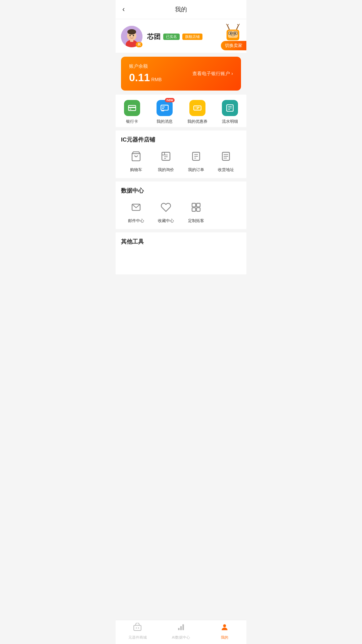  Describe the element at coordinates (197, 112) in the screenshot. I see `quick-icon-coupon: 我的优惠券` at that location.